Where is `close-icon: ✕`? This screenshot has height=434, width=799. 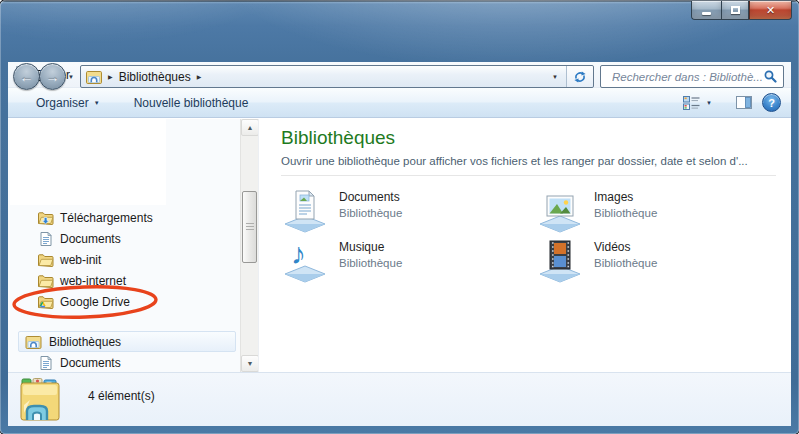
close-icon: ✕ is located at coordinates (770, 10).